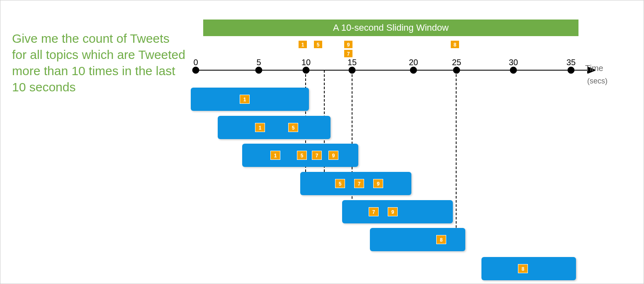 This screenshot has height=284, width=644. I want to click on axis-label: Time, so click(594, 68).